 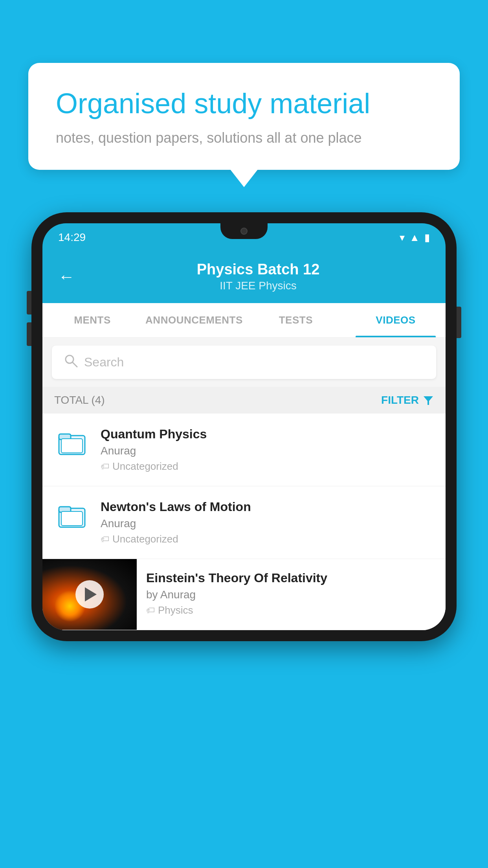 What do you see at coordinates (244, 320) in the screenshot?
I see `tab-bar: MENTS ANNOUNCEMENTS TESTS VIDEOS` at bounding box center [244, 320].